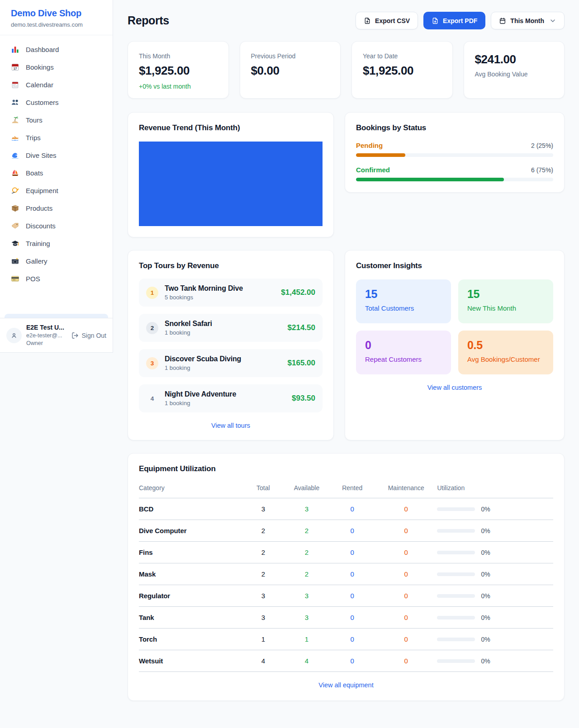 The width and height of the screenshot is (579, 728). I want to click on sidebar-item-label: Gallery, so click(37, 261).